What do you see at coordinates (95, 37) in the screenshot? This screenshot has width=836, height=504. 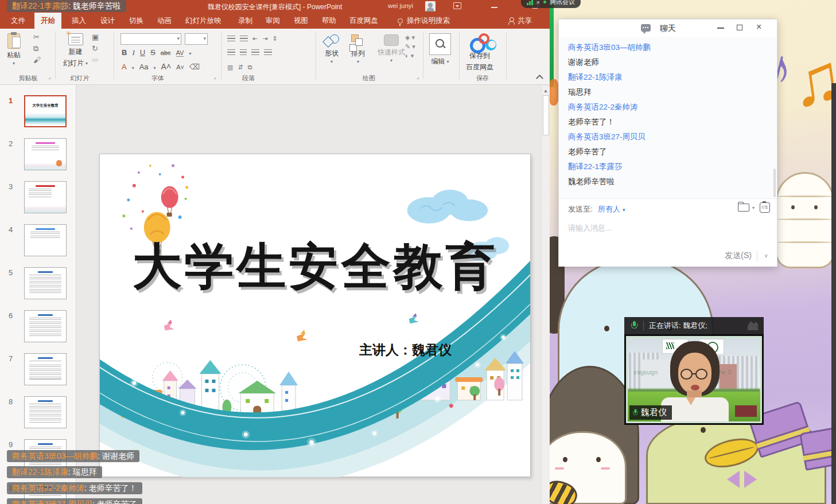 I see `layout-icon: ▣` at bounding box center [95, 37].